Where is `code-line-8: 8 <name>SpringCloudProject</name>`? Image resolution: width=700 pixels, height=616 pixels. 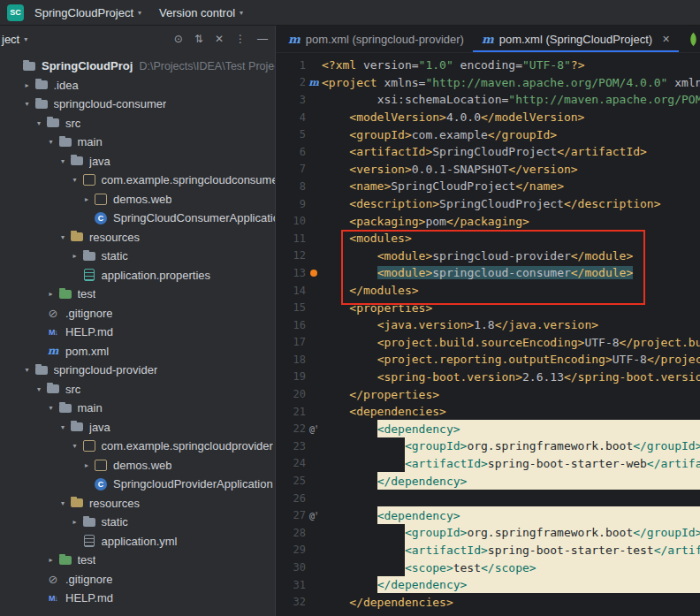
code-line-8: 8 <name>SpringCloudProject</name> is located at coordinates (488, 186).